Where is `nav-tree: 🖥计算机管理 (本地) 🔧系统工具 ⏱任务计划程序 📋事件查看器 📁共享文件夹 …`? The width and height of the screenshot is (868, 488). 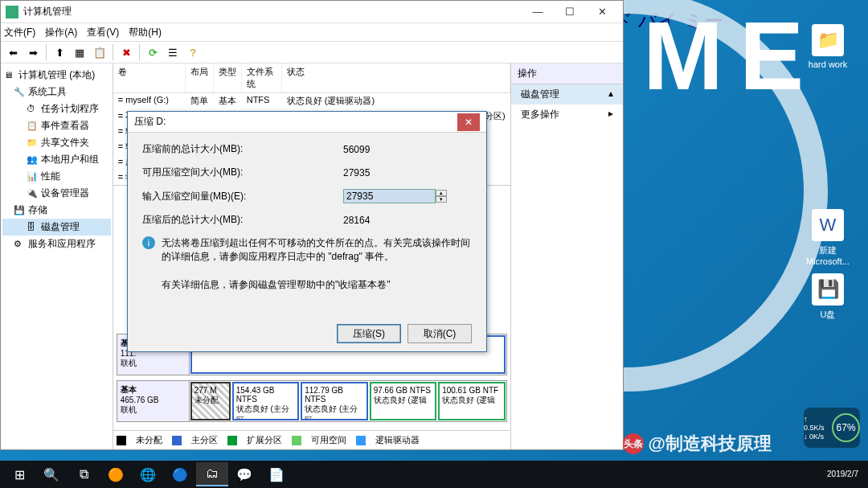
nav-tree: 🖥计算机管理 (本地) 🔧系统工具 ⏱任务计划程序 📋事件查看器 📁共享文件夹 … is located at coordinates (57, 256).